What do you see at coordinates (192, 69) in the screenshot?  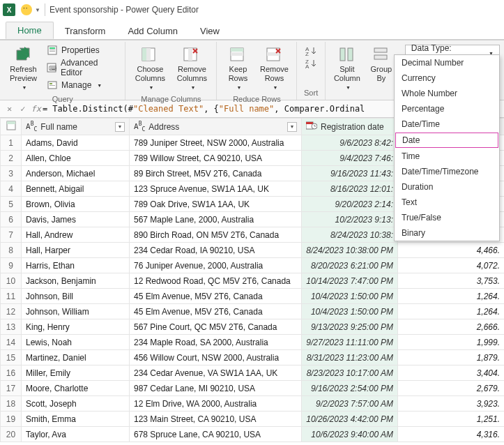 I see `remove-columns-button: Remove Columns ▼` at bounding box center [192, 69].